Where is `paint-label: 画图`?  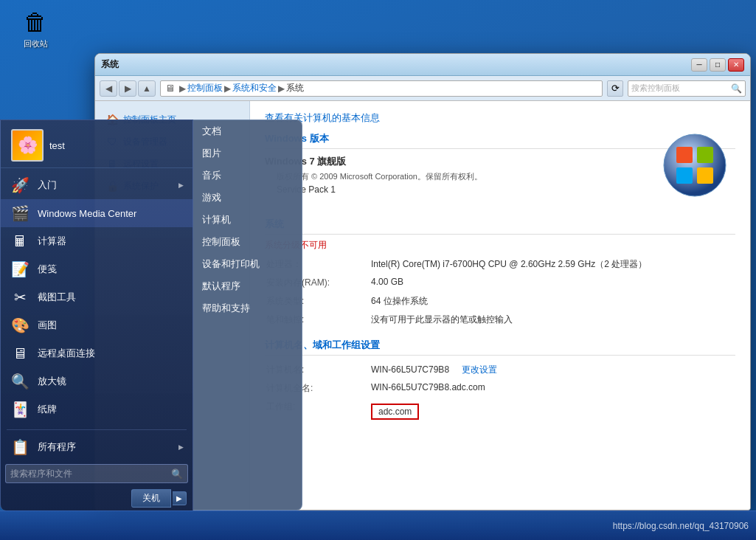 paint-label: 画图 is located at coordinates (47, 325).